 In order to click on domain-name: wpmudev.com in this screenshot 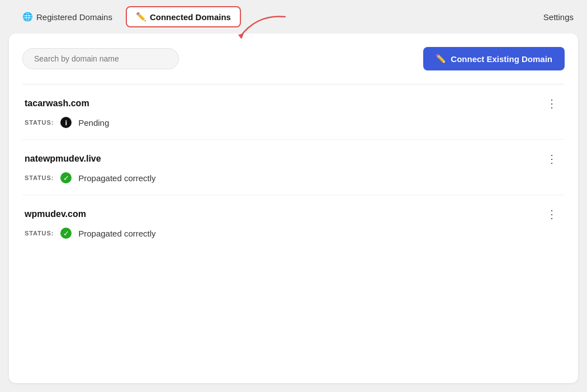, I will do `click(55, 214)`.